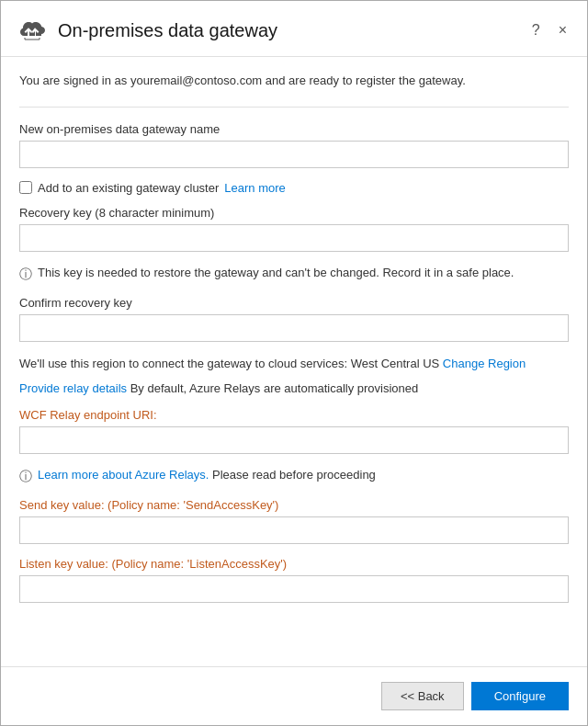  I want to click on confirm-recovery-input, so click(294, 328).